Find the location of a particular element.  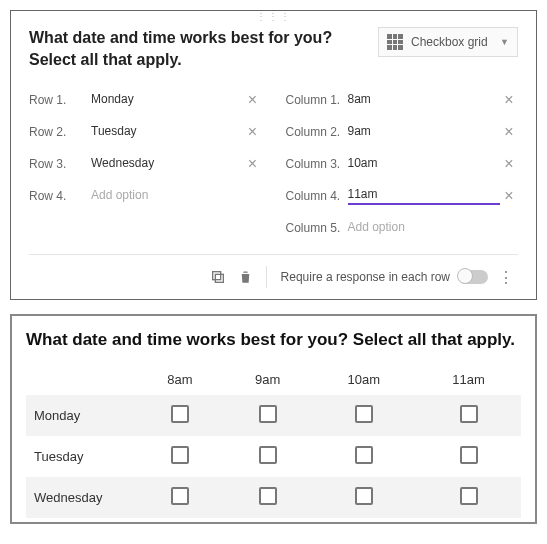

grid-row: Monday is located at coordinates (274, 416).